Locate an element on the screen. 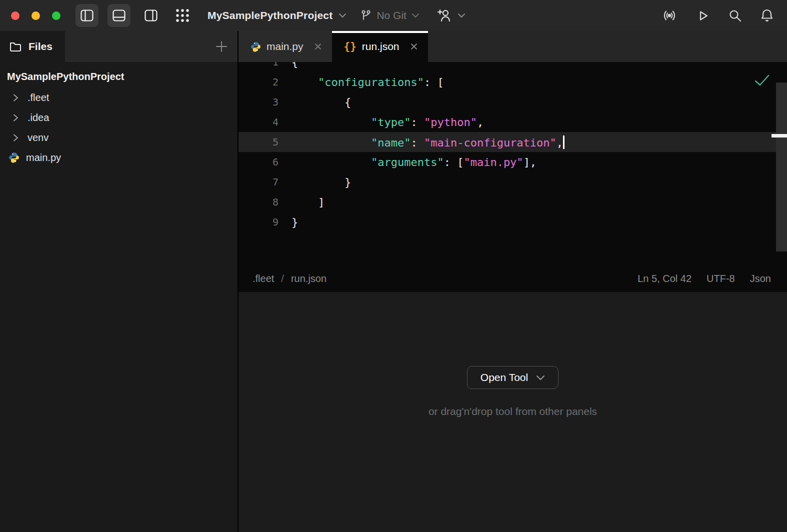 The width and height of the screenshot is (787, 532). open-tool-button: Open Tool is located at coordinates (513, 378).